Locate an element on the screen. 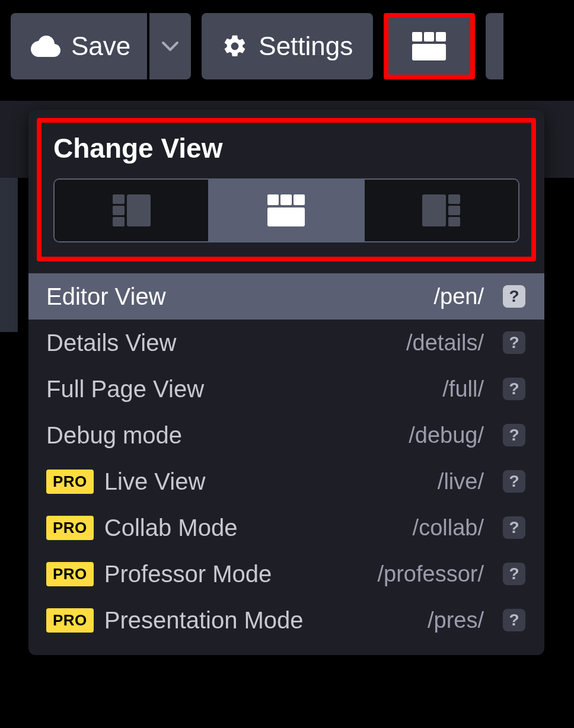 This screenshot has width=574, height=728. menu-path: /pres/ is located at coordinates (455, 620).